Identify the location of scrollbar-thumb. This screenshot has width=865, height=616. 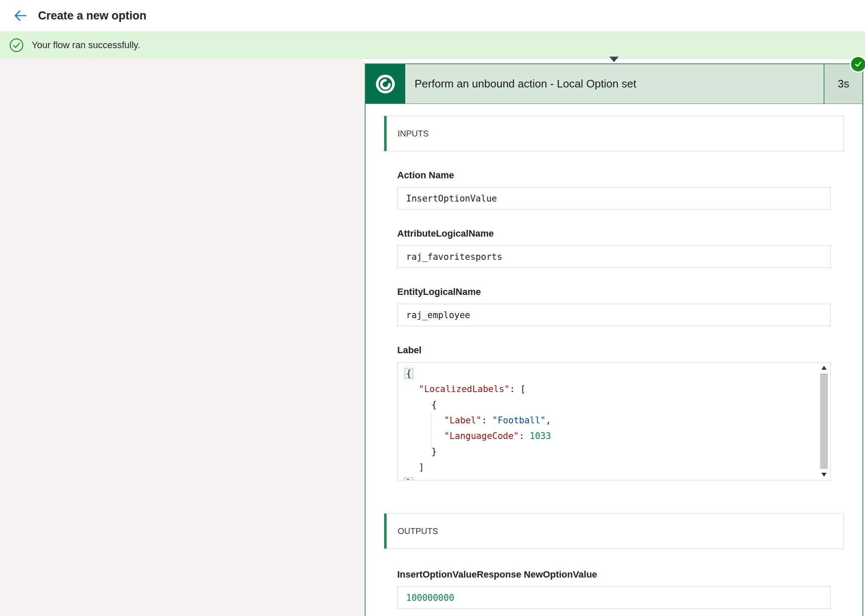
(824, 421).